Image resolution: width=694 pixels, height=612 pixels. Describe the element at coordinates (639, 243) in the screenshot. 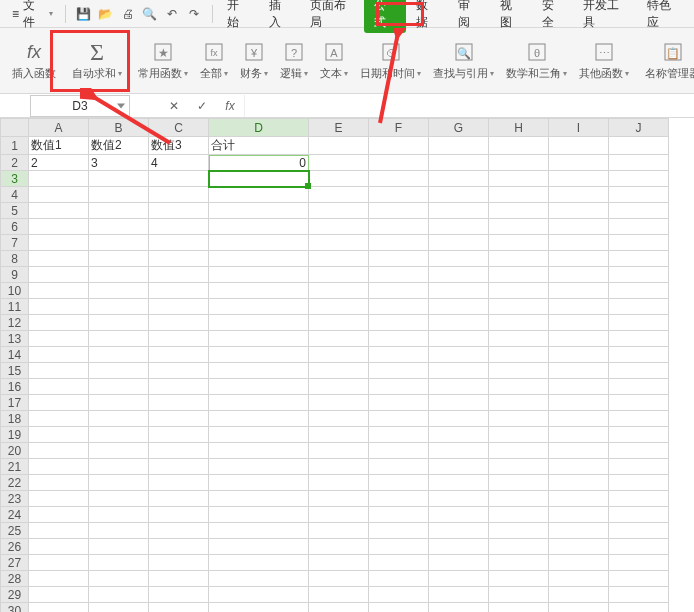

I see `cell-J7` at that location.